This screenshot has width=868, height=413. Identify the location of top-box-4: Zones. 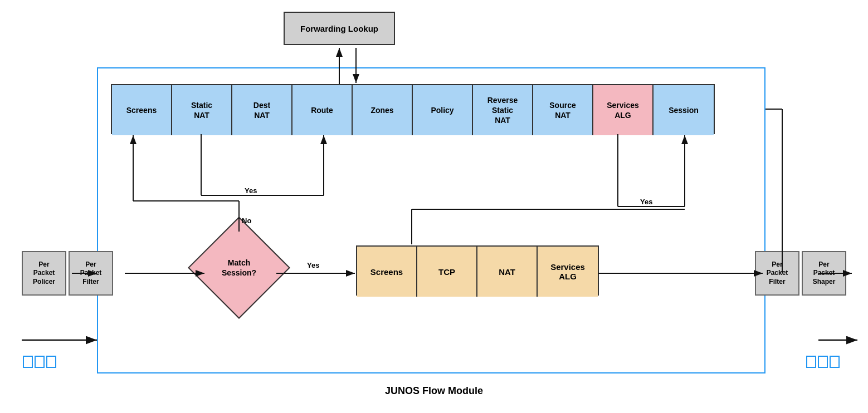
(383, 110).